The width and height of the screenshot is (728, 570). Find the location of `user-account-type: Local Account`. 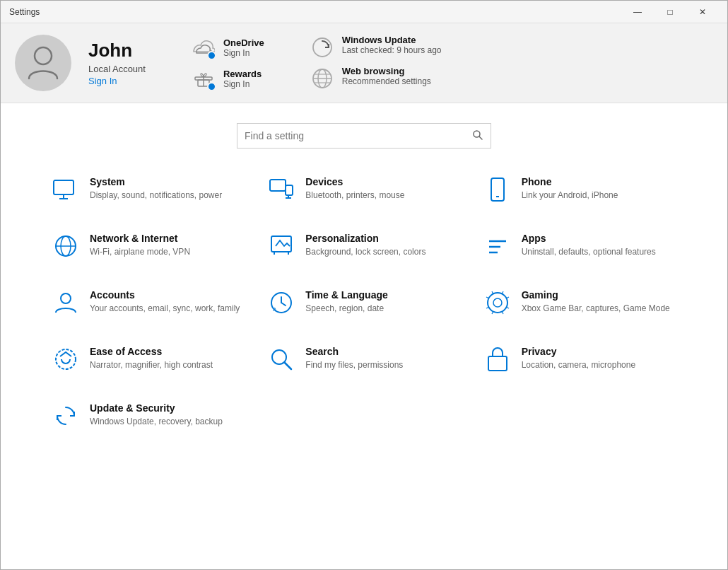

user-account-type: Local Account is located at coordinates (117, 69).